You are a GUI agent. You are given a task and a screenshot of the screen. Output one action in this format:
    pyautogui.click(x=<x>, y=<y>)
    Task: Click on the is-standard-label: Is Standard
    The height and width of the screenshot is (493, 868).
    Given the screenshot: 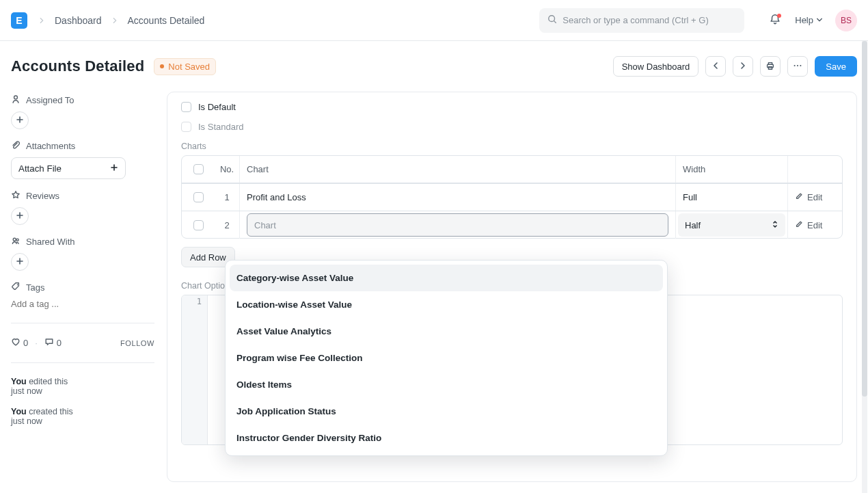 What is the action you would take?
    pyautogui.click(x=221, y=127)
    